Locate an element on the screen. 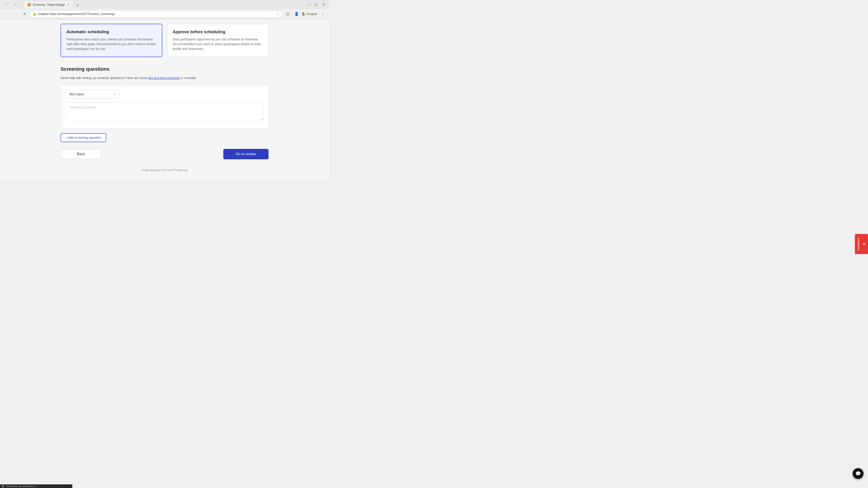  window-controls: ‹ › is located at coordinates (11, 5).